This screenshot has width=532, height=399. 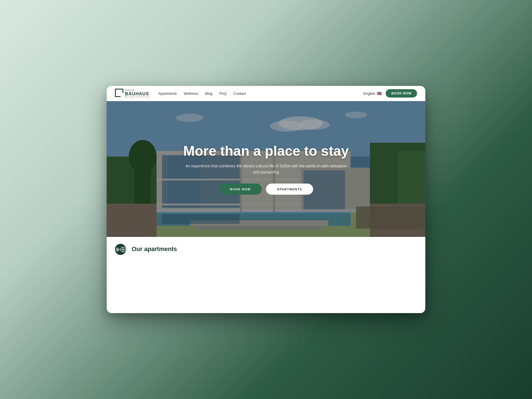 I want to click on nav-links: Apartments Wellness Blog FAQ Contact, so click(x=202, y=94).